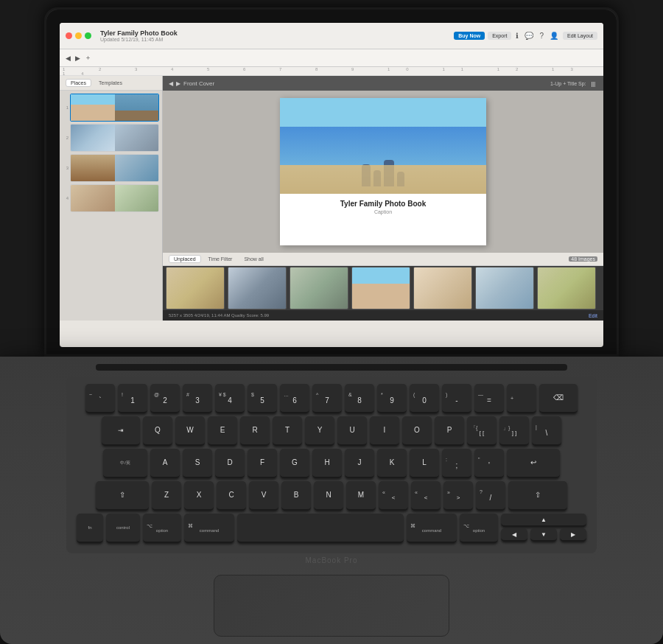  I want to click on comment-icon: 💬, so click(529, 35).